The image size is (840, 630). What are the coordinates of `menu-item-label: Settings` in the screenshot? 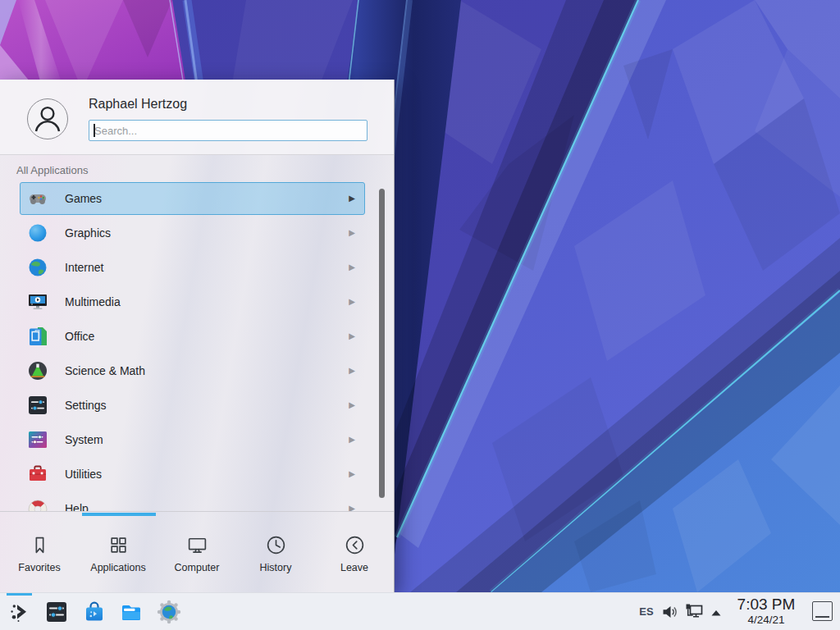 It's located at (85, 405).